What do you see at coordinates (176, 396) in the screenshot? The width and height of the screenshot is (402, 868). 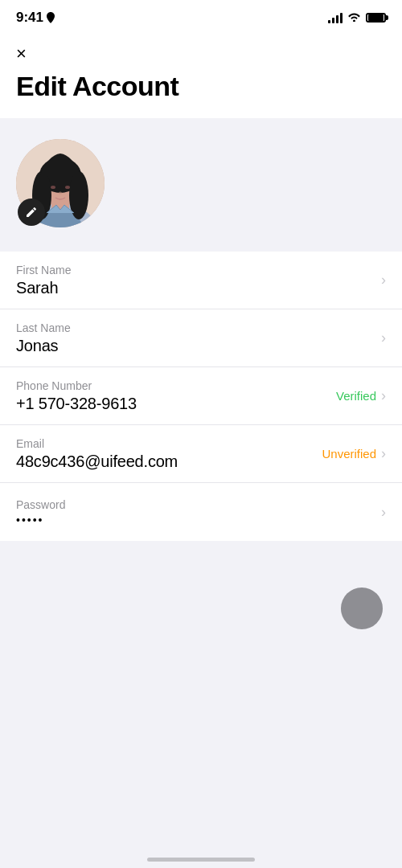 I see `phone-number-content: Phone Number +1 570-328-9613` at bounding box center [176, 396].